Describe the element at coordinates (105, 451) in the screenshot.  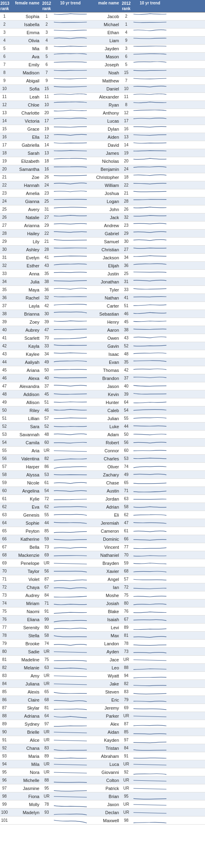
I see `cell-male-name: Connor` at that location.